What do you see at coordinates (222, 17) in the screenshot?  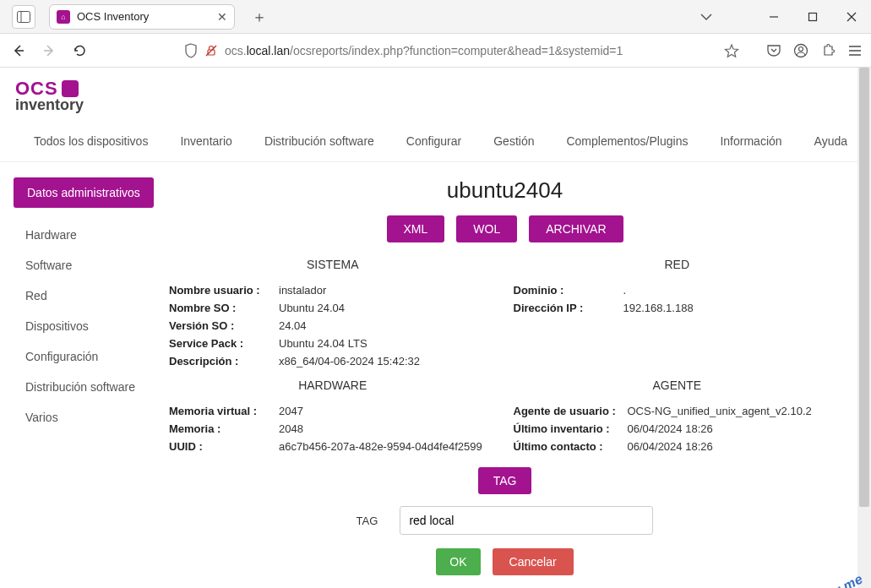 I see `tab-close-button: ✕` at bounding box center [222, 17].